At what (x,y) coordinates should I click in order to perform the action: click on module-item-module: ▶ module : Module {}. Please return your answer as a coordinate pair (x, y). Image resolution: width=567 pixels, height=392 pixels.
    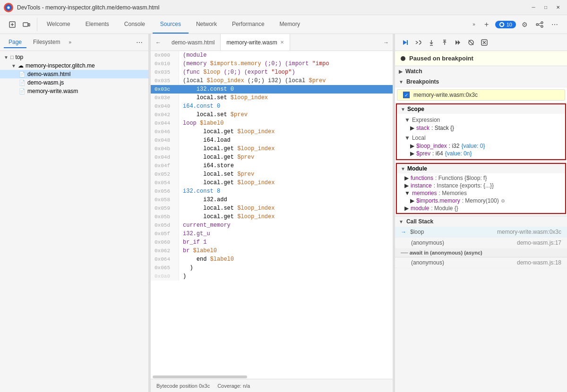
    Looking at the image, I should click on (481, 208).